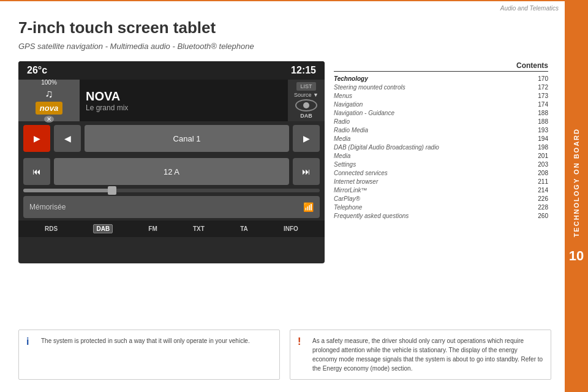 The height and width of the screenshot is (392, 588). I want to click on contents-item-page: 174, so click(540, 104).